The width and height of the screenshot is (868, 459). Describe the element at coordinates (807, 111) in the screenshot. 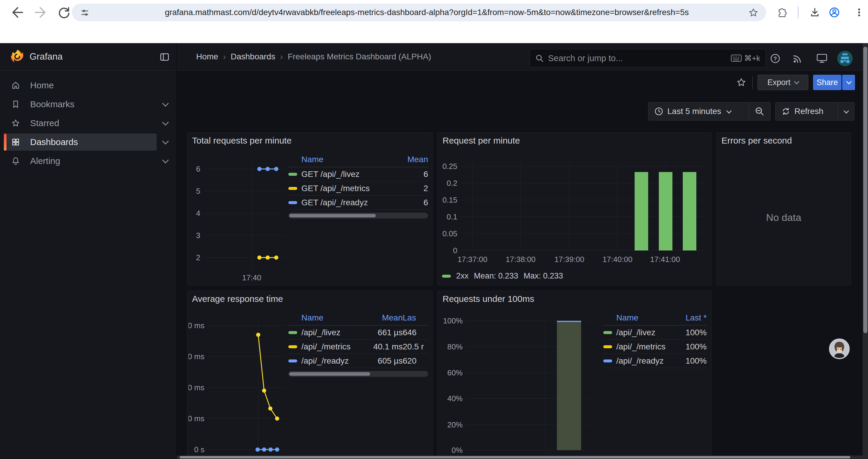

I see `refresh-button: Refresh` at that location.